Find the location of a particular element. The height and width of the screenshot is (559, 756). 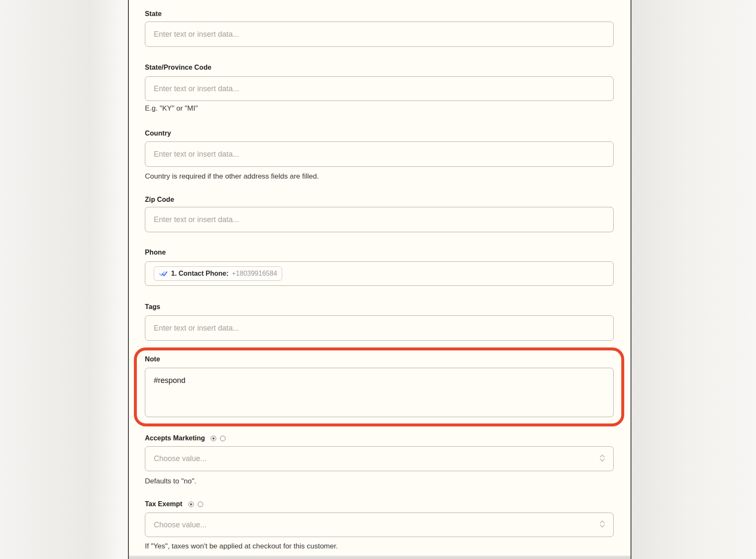

accepts-marketing-select: Choose value... is located at coordinates (379, 459).